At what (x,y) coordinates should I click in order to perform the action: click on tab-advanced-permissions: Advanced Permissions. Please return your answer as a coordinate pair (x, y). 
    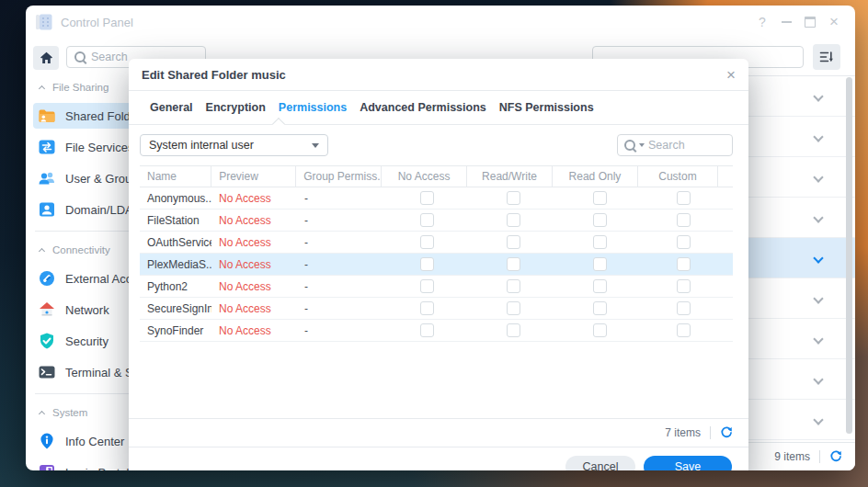
    Looking at the image, I should click on (423, 108).